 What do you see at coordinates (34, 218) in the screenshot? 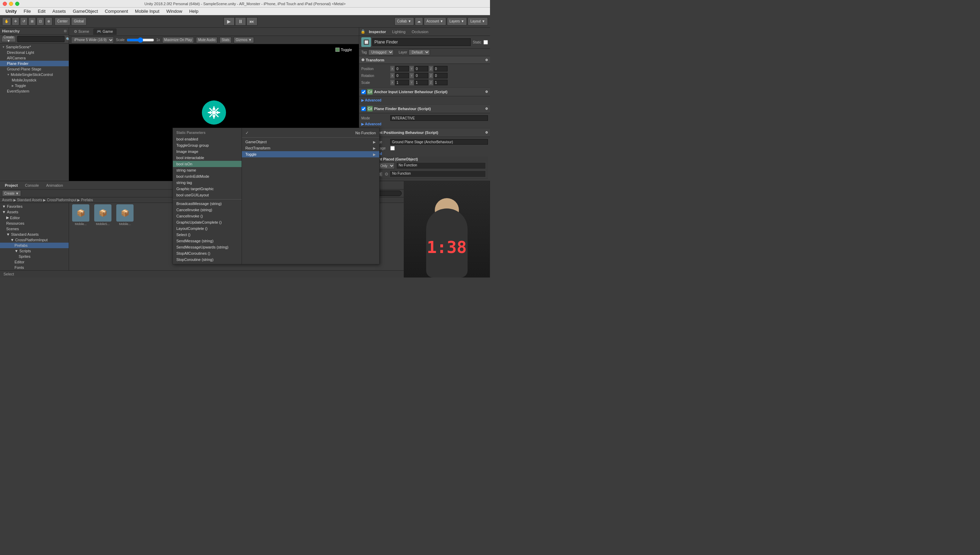
I see `tree-editor: ▶ Editor` at bounding box center [34, 218].